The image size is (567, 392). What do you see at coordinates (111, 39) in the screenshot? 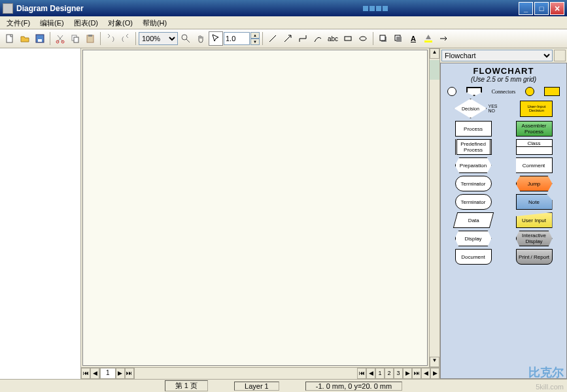
I see `undo-button` at bounding box center [111, 39].